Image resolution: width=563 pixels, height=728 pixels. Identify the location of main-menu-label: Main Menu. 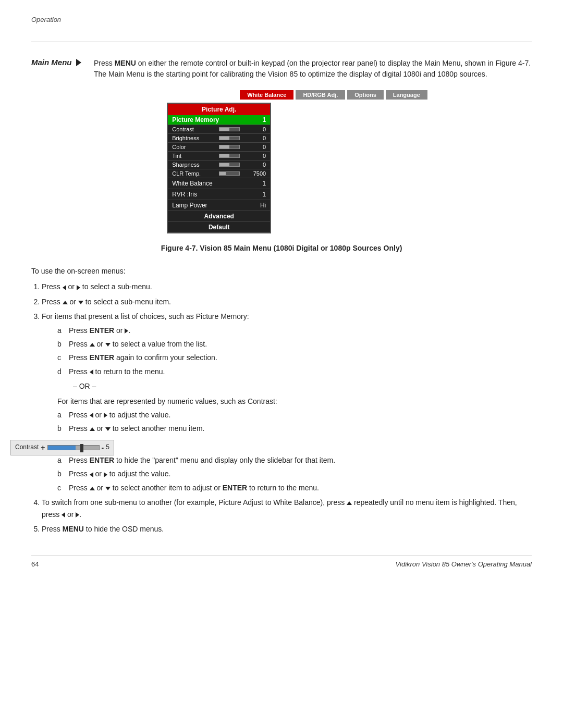
(60, 63).